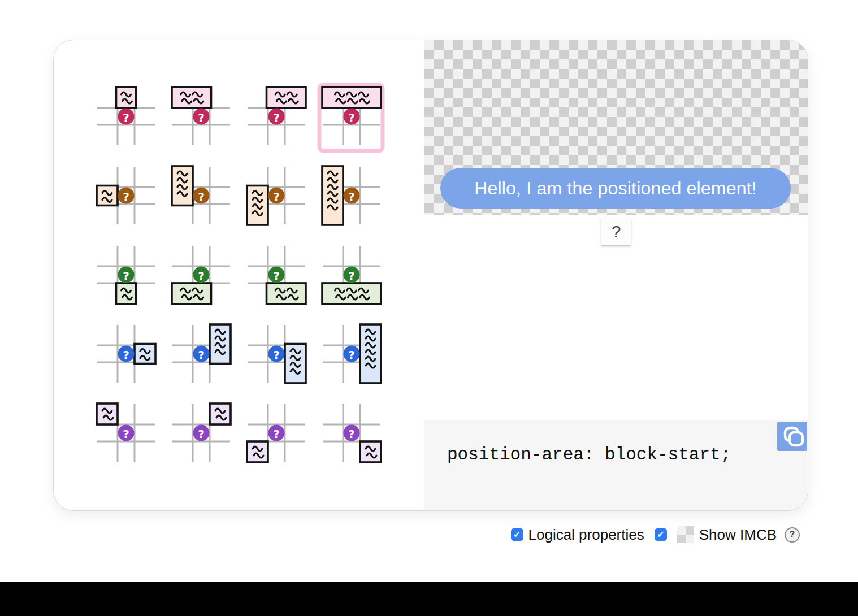 This screenshot has height=616, width=858. I want to click on option-block-start-center: ?, so click(126, 116).